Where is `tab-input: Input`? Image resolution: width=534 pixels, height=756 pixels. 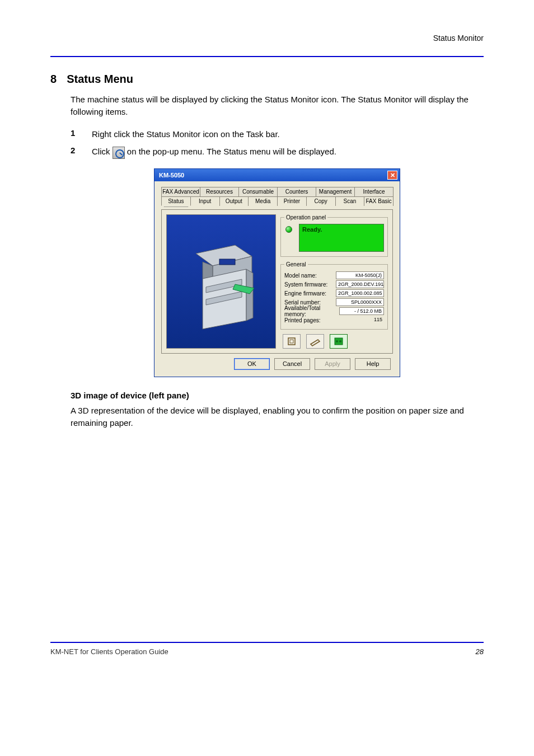 tab-input: Input is located at coordinates (205, 201).